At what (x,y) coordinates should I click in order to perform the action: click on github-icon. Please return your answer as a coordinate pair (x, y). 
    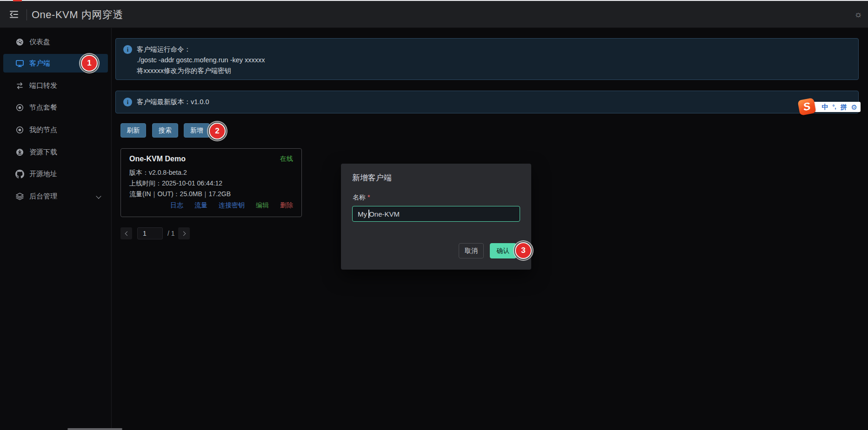
    Looking at the image, I should click on (20, 174).